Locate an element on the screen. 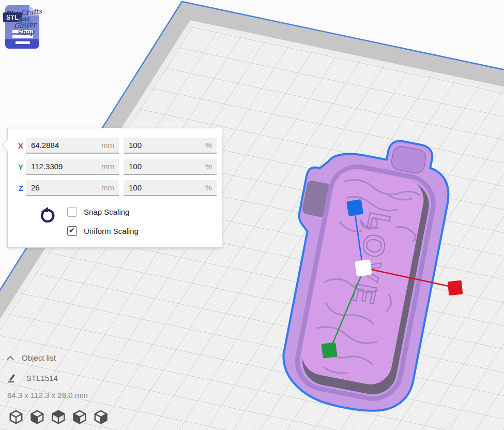  z-size-input is located at coordinates (72, 187).